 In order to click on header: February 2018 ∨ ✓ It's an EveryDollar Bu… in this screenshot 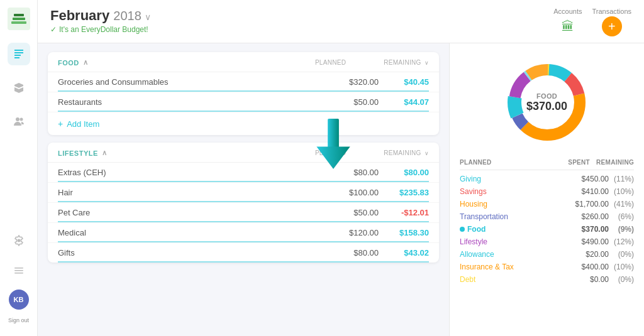, I will do `click(341, 21)`.